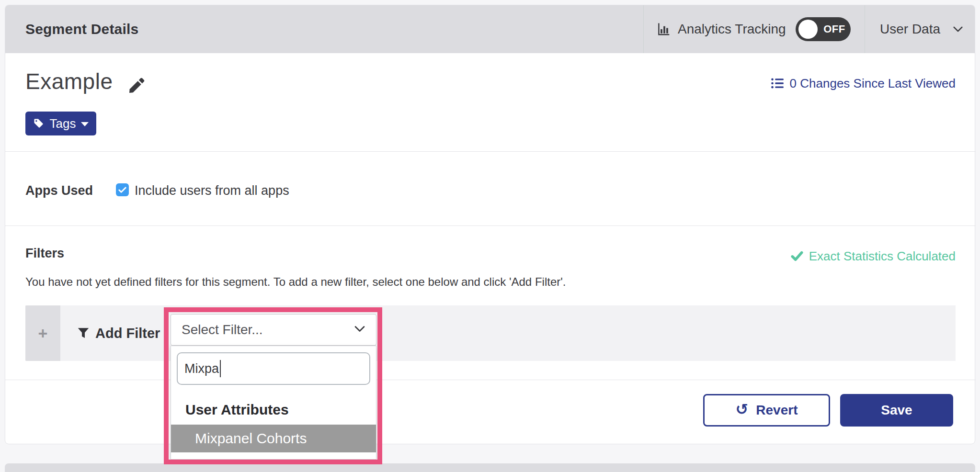 This screenshot has height=472, width=980. I want to click on changes-since-last-viewed-link: 0 Changes Since Last Viewed, so click(863, 83).